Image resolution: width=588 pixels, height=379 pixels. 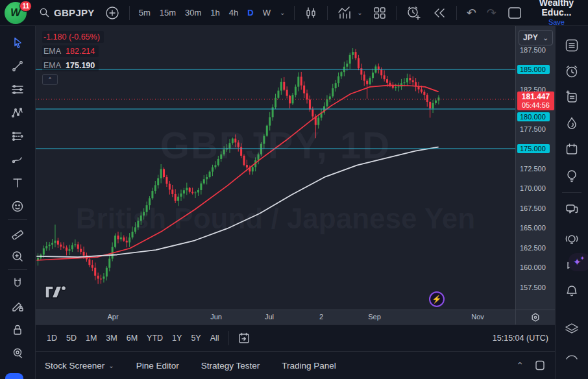 I want to click on hide-drawings-button, so click(x=18, y=353).